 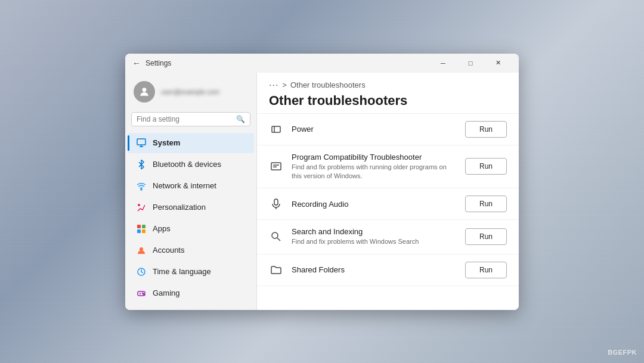 What do you see at coordinates (374, 167) in the screenshot?
I see `compat-info: Program Compatibility Troubleshooter Fin…` at bounding box center [374, 167].